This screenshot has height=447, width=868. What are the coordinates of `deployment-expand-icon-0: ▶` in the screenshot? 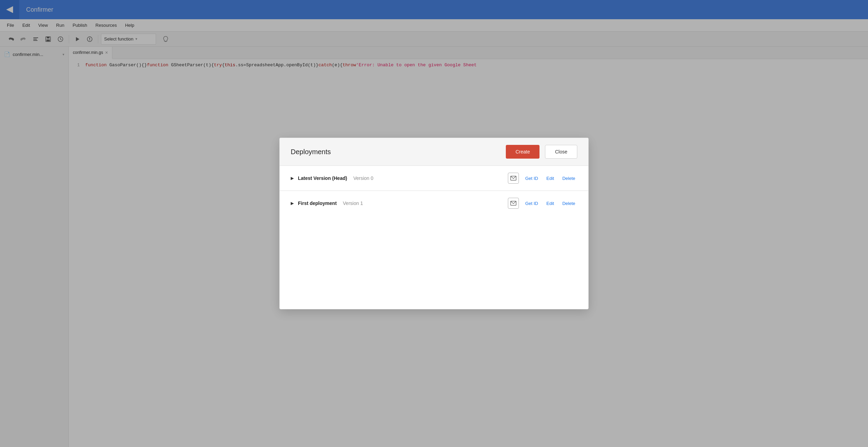 It's located at (292, 178).